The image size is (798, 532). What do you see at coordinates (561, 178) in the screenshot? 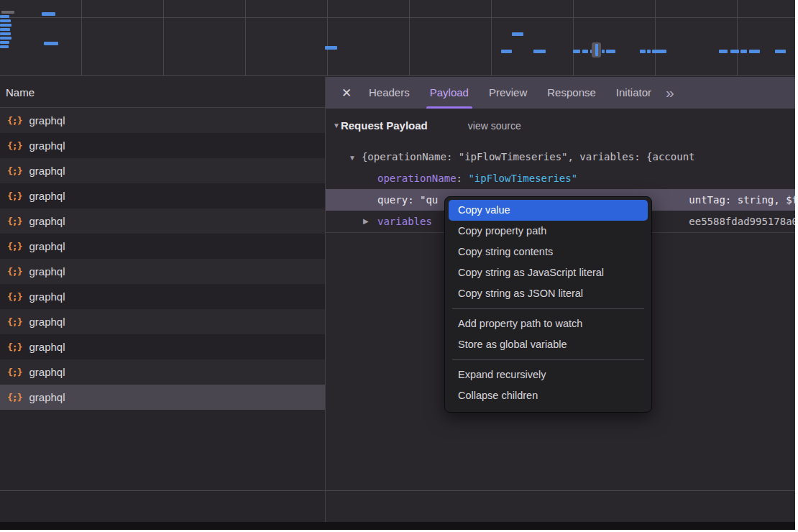
I see `tree-row-operationName: operationName: "ipFlowTimeseries"` at bounding box center [561, 178].